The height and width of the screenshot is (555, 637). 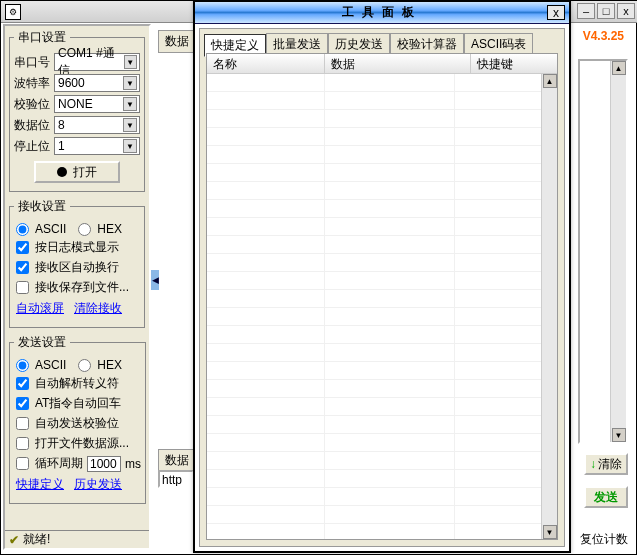 I want to click on status-dot-icon, so click(x=62, y=172).